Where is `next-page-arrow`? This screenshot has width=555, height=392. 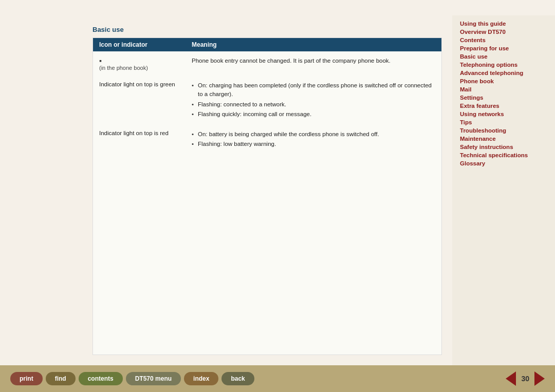
next-page-arrow is located at coordinates (540, 379).